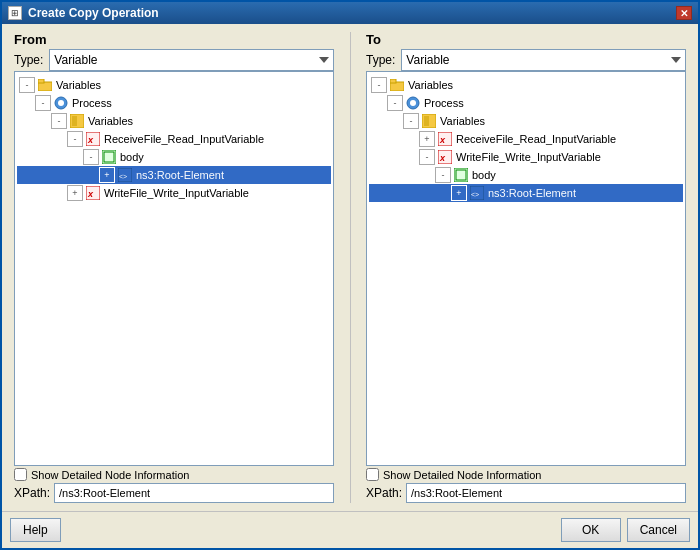  I want to click on tree-row: - x ReceiveFile_Read_InputVariable, so click(174, 139).